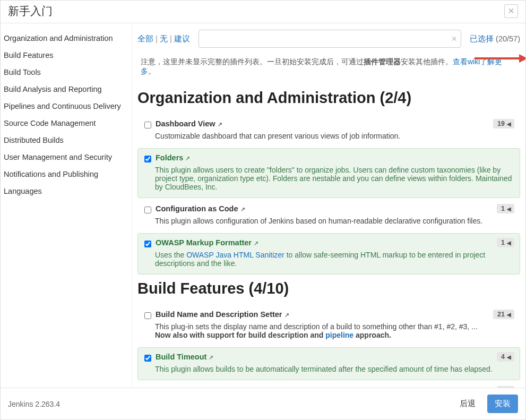 Image resolution: width=526 pixels, height=420 pixels. What do you see at coordinates (163, 38) in the screenshot?
I see `filter-none: 无` at bounding box center [163, 38].